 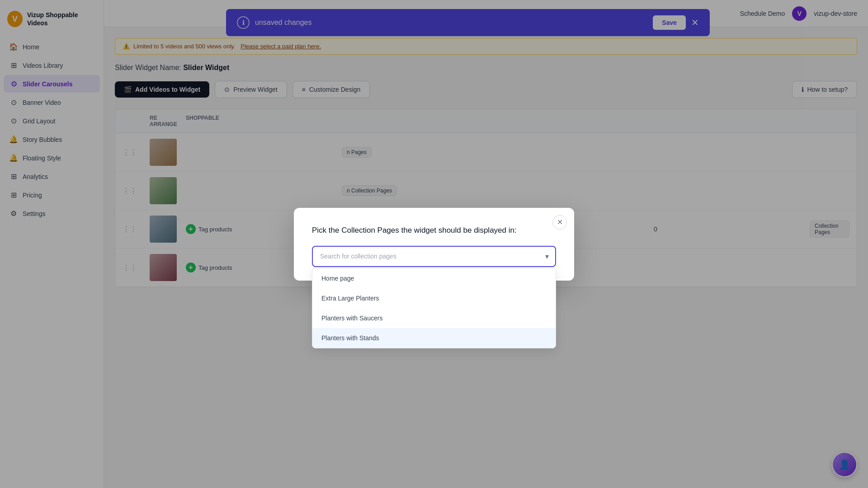 What do you see at coordinates (434, 308) in the screenshot?
I see `dropdown-list: Home pageExtra Large PlantersPlanters wi…` at bounding box center [434, 308].